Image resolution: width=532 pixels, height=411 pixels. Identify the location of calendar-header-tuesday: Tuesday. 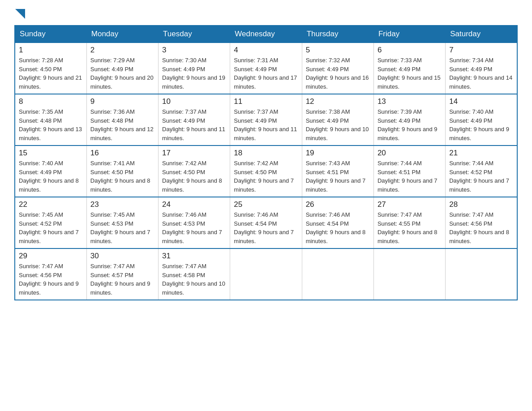
(194, 34).